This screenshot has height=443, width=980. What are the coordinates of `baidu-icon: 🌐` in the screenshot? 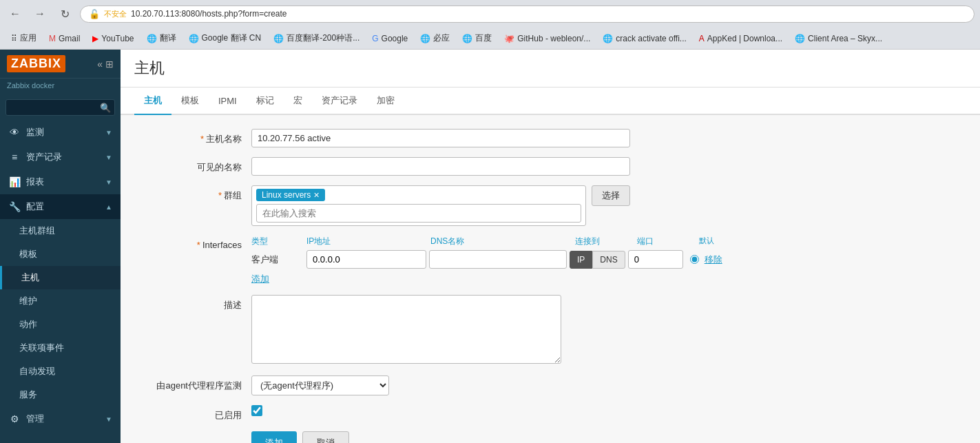 It's located at (467, 39).